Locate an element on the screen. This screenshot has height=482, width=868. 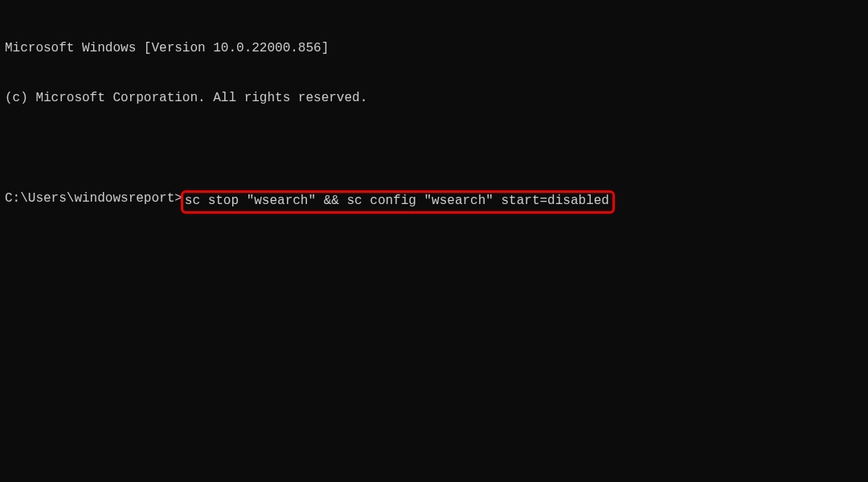
prompt-line: C:\Users\windowsreport>sc stop "wsearch"… is located at coordinates (434, 202).